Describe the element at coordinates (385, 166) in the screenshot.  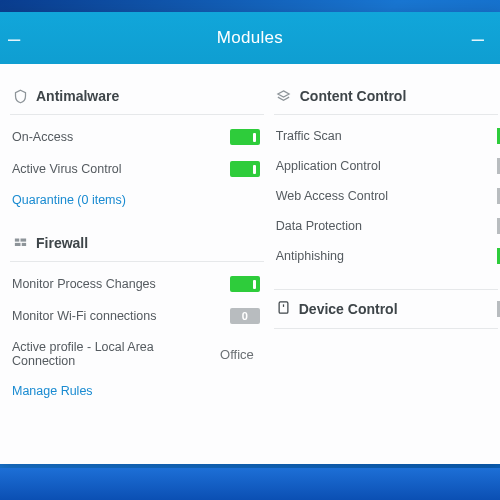
I see `row-label: Application Control` at that location.